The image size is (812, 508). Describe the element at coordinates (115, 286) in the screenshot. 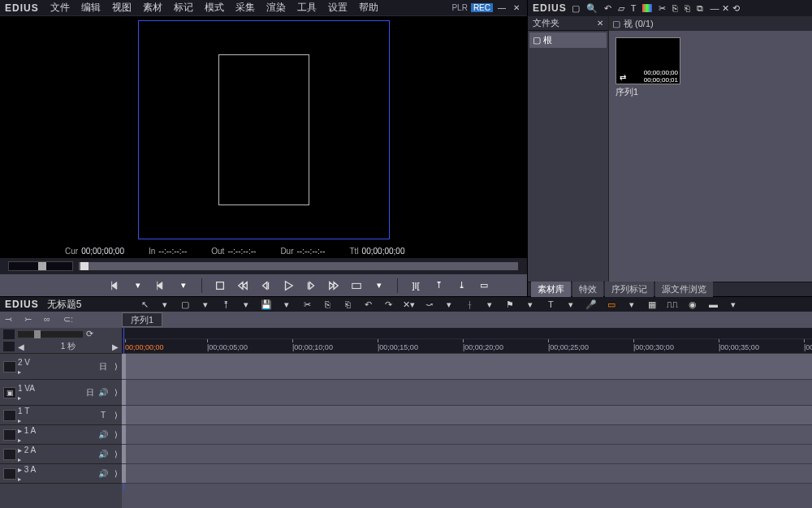

I see `set-in-icon` at that location.